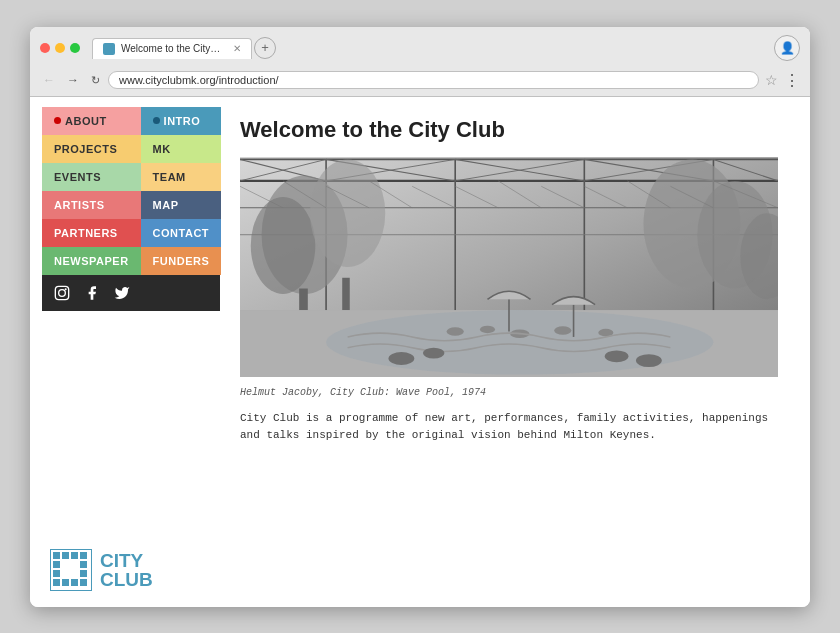 The height and width of the screenshot is (633, 840). What do you see at coordinates (434, 80) in the screenshot?
I see `url-bar: www.cityclubmk.orgwww.cityclubmk.org/int…` at bounding box center [434, 80].